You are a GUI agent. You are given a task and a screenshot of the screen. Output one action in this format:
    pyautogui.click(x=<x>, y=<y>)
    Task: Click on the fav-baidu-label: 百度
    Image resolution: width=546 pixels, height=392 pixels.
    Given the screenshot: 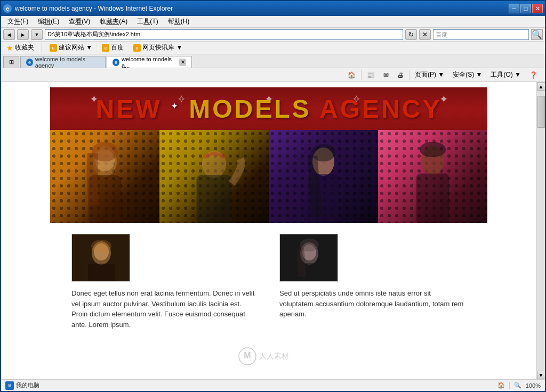 What is the action you would take?
    pyautogui.click(x=117, y=48)
    